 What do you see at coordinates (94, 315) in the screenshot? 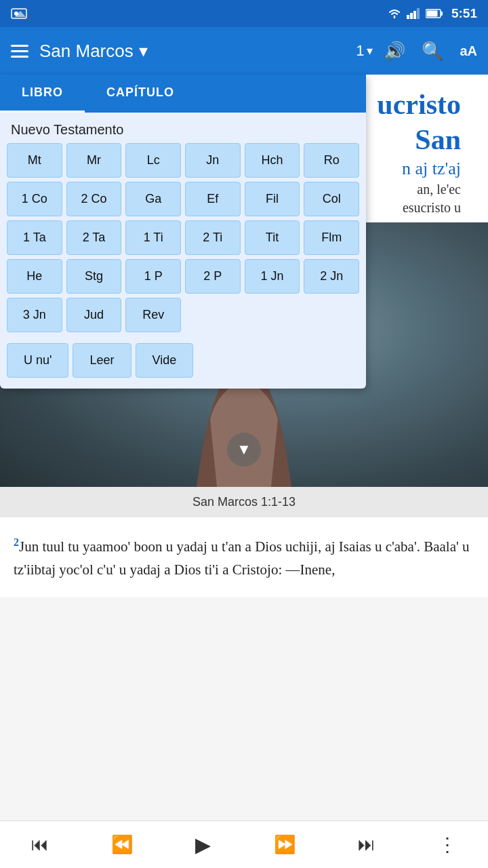
I see `book-cell: Jud` at bounding box center [94, 315].